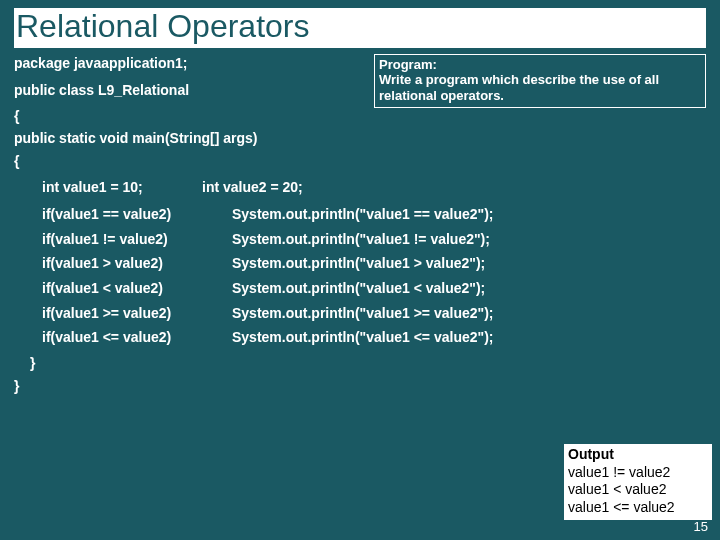 The width and height of the screenshot is (720, 540). Describe the element at coordinates (374, 314) in the screenshot. I see `code-row: if(value1 >= value2) System.out.println(…` at that location.